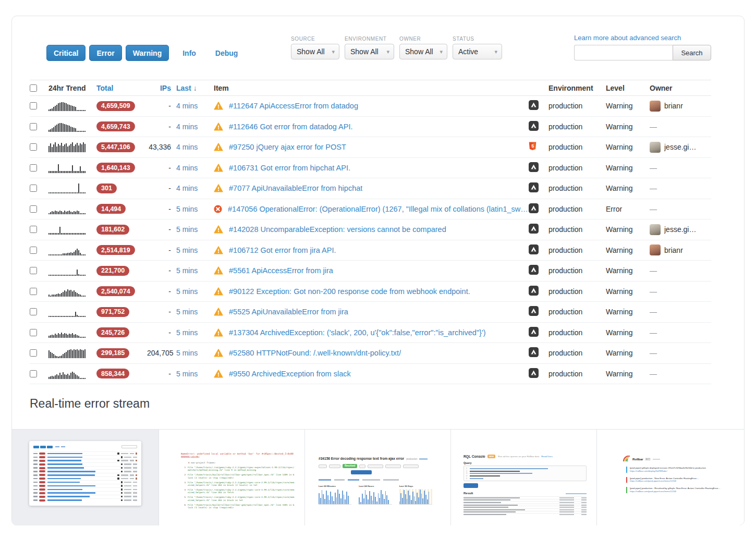  What do you see at coordinates (491, 457) in the screenshot?
I see `rql-new-badge: NEW` at bounding box center [491, 457].